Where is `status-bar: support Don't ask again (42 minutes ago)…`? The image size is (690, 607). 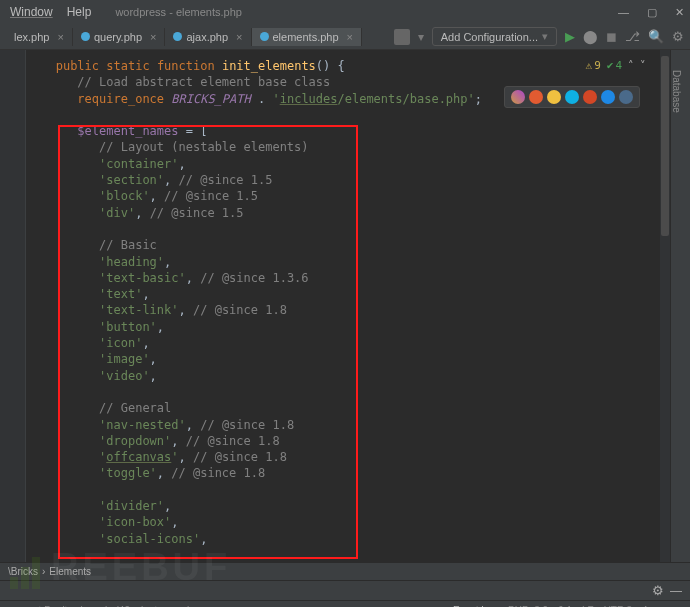 status-bar: support Don't ask again (42 minutes ago)… is located at coordinates (345, 604).